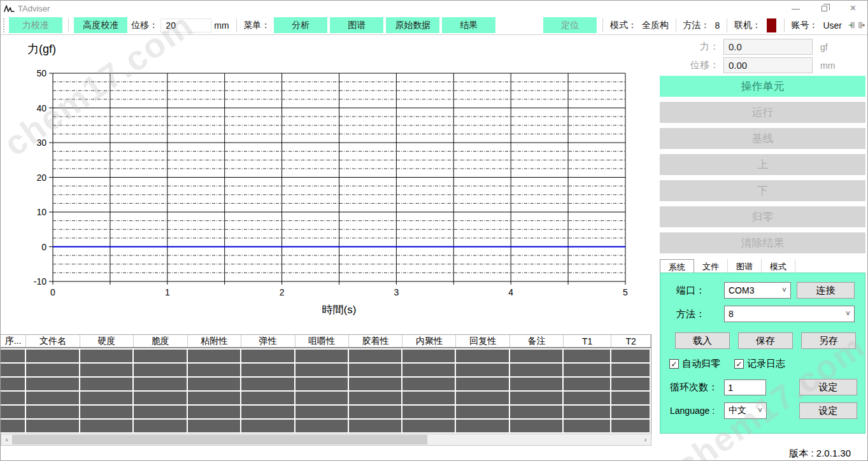 The width and height of the screenshot is (868, 461). What do you see at coordinates (768, 47) in the screenshot?
I see `force-readout-input` at bounding box center [768, 47].